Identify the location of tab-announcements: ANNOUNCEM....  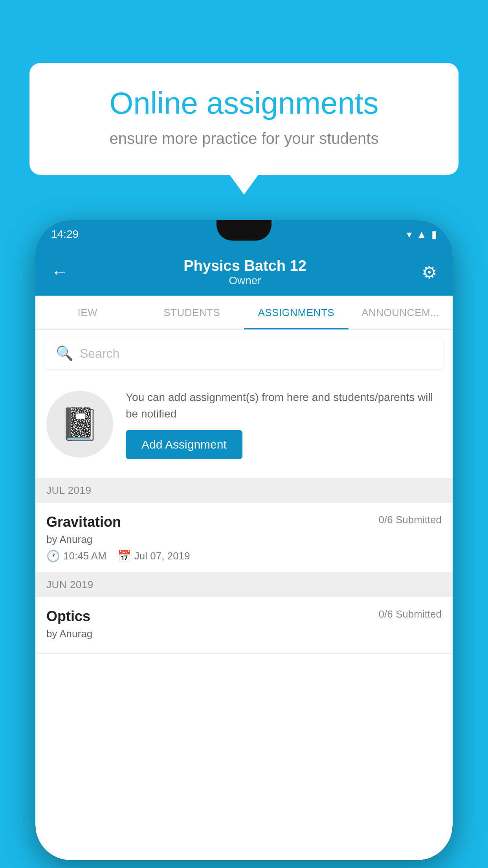
(401, 313).